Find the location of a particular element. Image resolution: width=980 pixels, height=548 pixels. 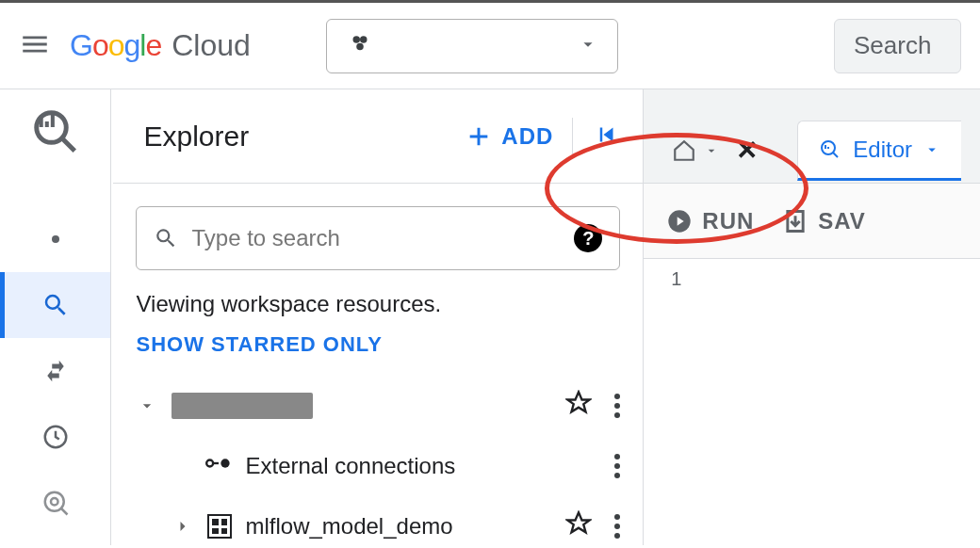

tab-bar: ✕ Editor is located at coordinates (812, 137).